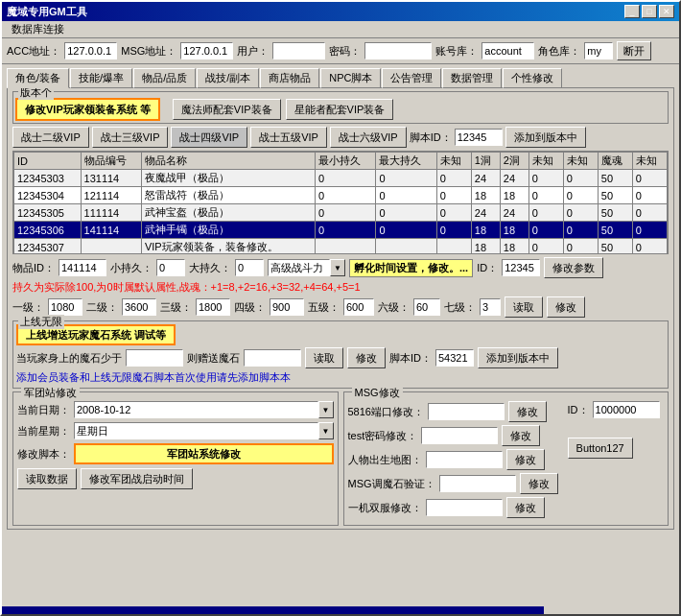 This screenshot has width=681, height=616. I want to click on dual-input, so click(464, 508).